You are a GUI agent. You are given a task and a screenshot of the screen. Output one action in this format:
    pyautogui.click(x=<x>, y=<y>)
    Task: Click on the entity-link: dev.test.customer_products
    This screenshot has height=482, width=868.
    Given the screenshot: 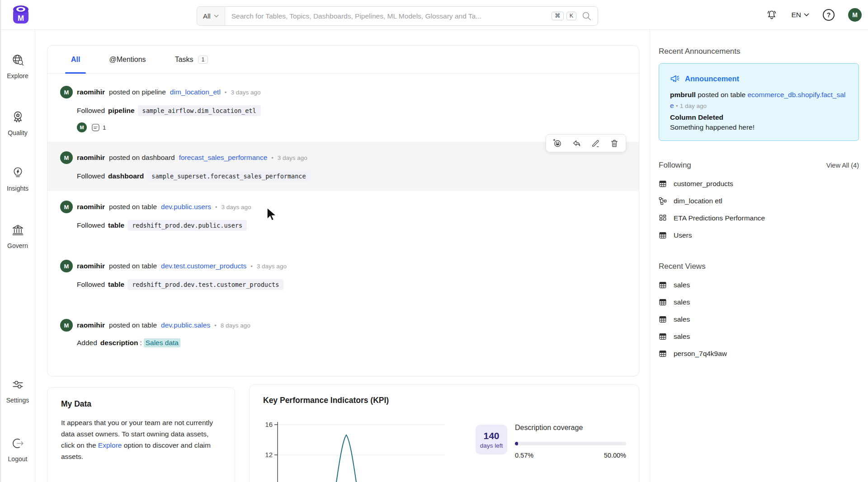 What is the action you would take?
    pyautogui.click(x=203, y=266)
    